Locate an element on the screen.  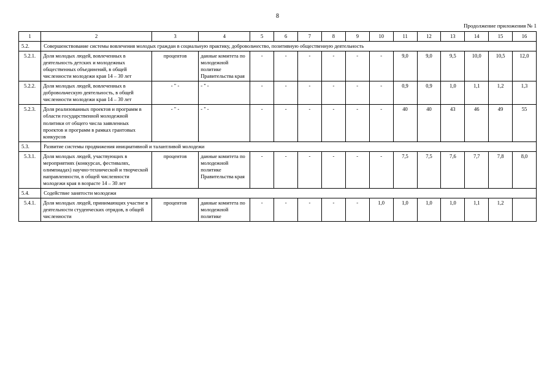
continuation-label: Продолжение приложения № 1 is located at coordinates (277, 26).